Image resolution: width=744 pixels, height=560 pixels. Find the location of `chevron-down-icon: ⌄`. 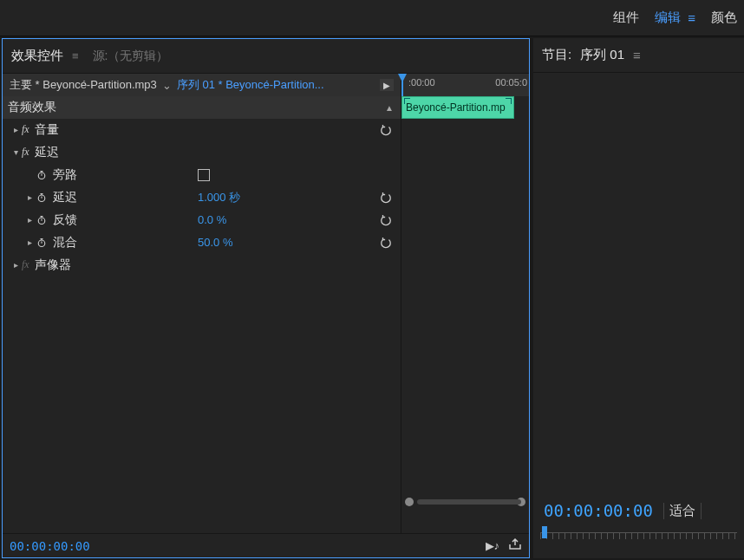

chevron-down-icon: ⌄ is located at coordinates (166, 85).